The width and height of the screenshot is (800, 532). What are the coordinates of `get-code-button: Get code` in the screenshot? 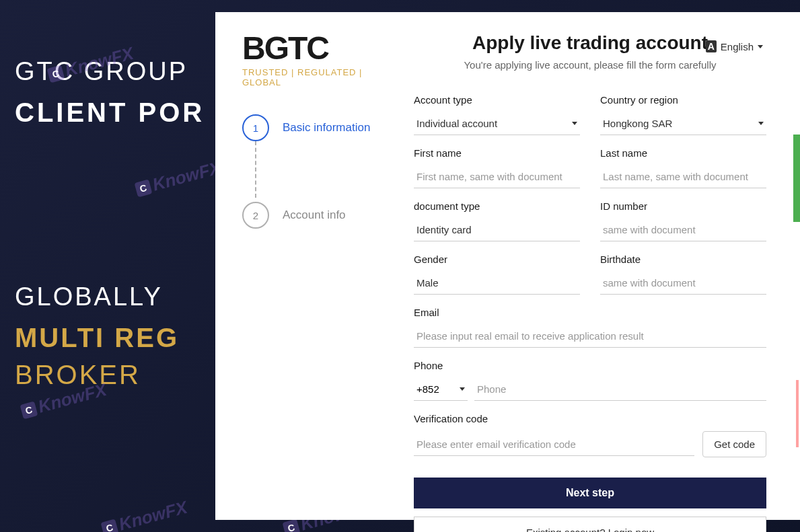 It's located at (735, 444).